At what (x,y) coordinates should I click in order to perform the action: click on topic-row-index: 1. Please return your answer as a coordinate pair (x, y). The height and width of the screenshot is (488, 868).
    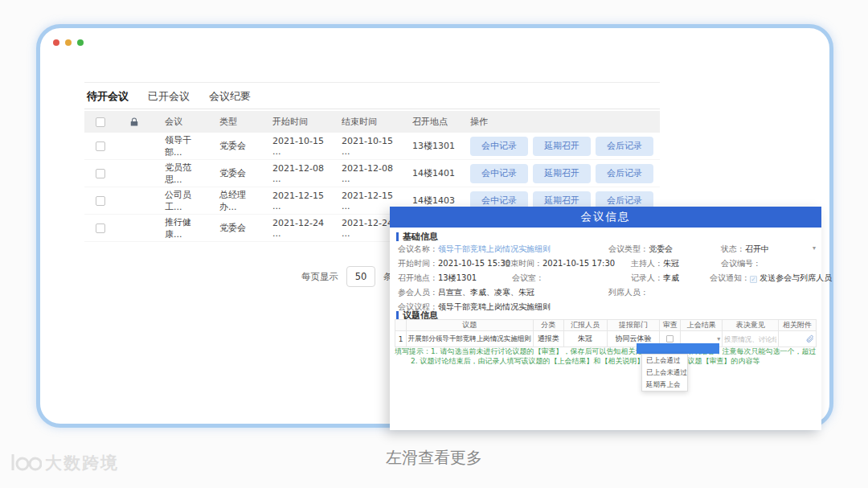
    Looking at the image, I should click on (401, 339).